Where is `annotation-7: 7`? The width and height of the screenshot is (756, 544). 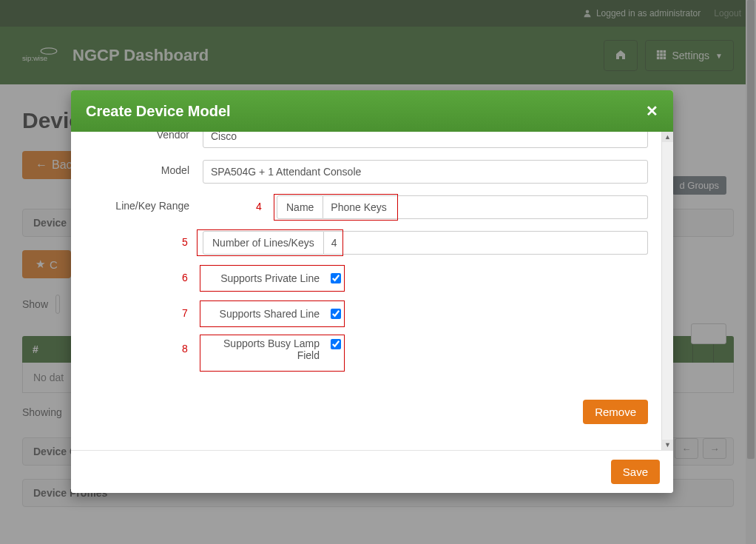 annotation-7: 7 is located at coordinates (185, 313).